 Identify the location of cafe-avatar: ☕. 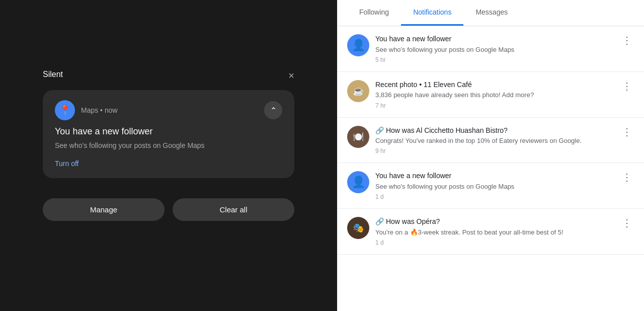
(358, 91).